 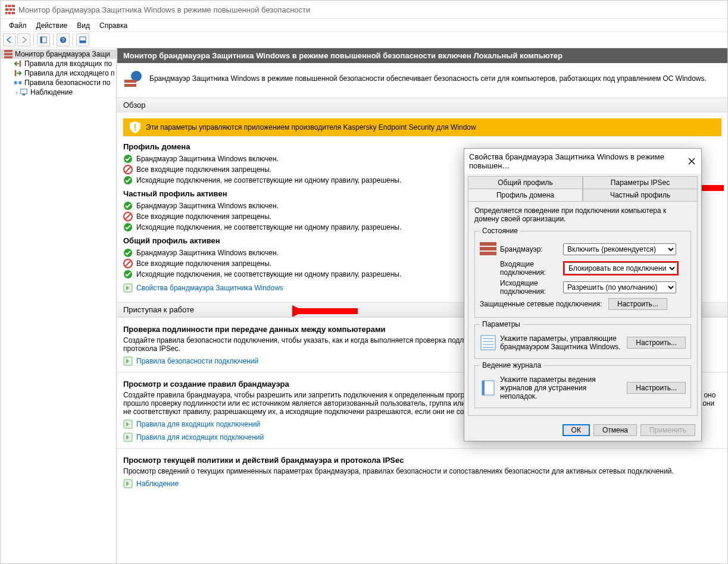 What do you see at coordinates (10, 40) in the screenshot?
I see `back-button` at bounding box center [10, 40].